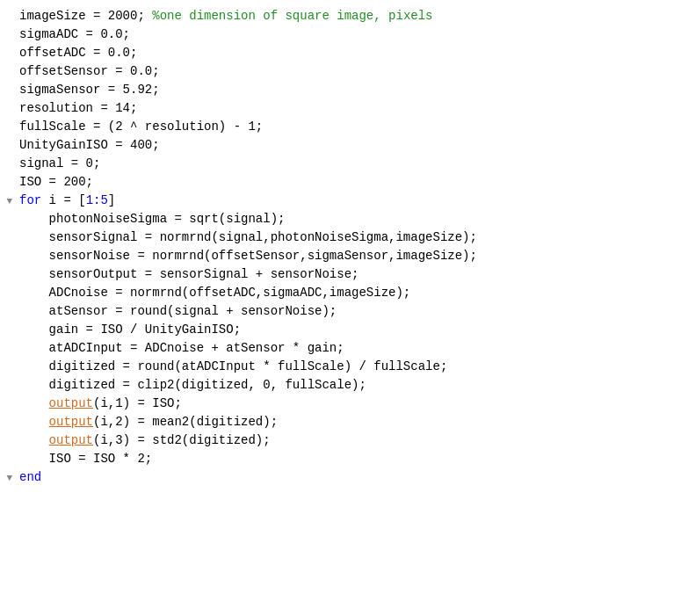 The image size is (681, 616). What do you see at coordinates (344, 90) in the screenshot?
I see `line-content: sigmaSensor = 5.92;` at bounding box center [344, 90].